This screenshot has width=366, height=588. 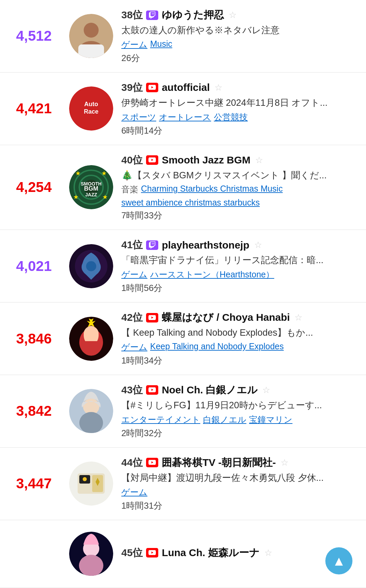 I want to click on stream-title-39: 伊勢崎オートレース中継 2024年11月8日 オフト..., so click(x=240, y=103).